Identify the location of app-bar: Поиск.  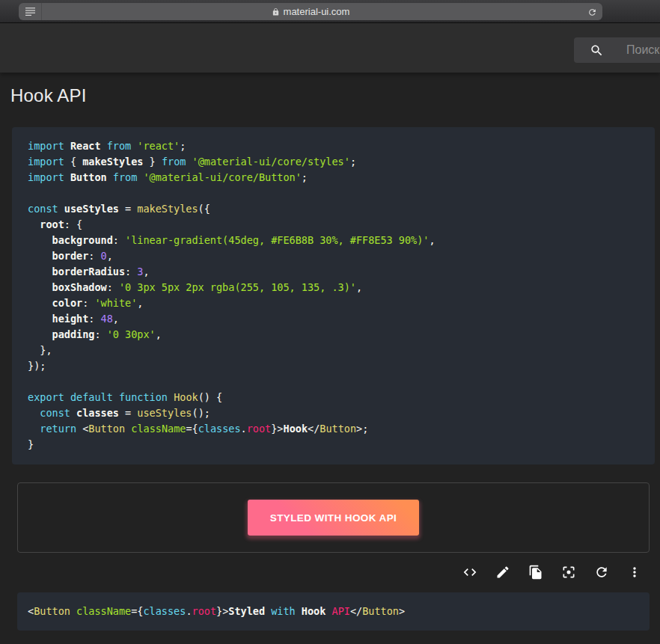
(330, 48).